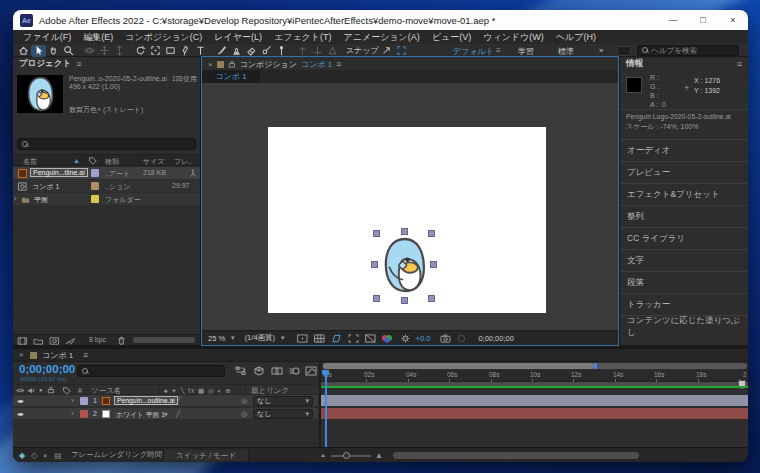 This screenshot has width=760, height=473. I want to click on shape-tool, so click(170, 51).